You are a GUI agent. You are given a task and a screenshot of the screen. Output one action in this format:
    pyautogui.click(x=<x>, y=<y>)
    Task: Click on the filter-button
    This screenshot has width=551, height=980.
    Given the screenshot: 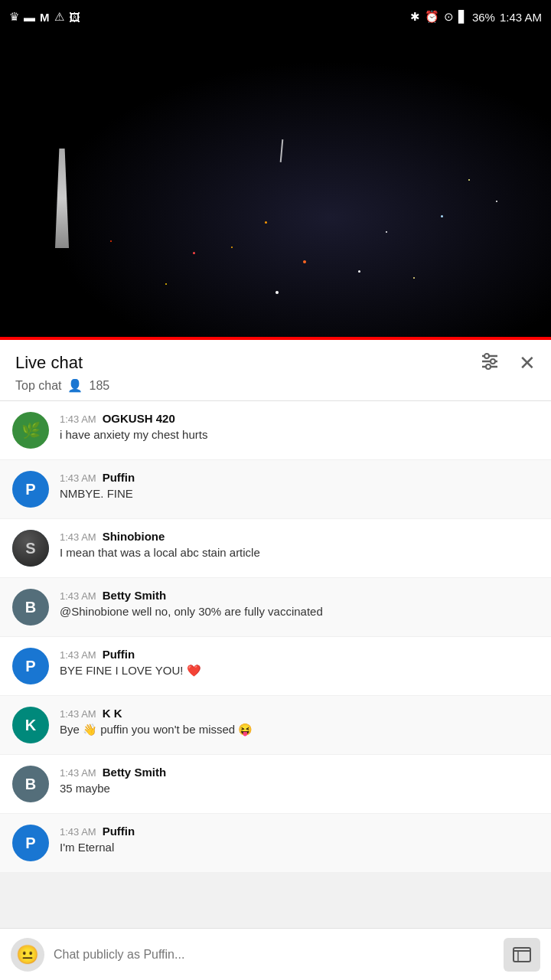 What is the action you would take?
    pyautogui.click(x=490, y=363)
    